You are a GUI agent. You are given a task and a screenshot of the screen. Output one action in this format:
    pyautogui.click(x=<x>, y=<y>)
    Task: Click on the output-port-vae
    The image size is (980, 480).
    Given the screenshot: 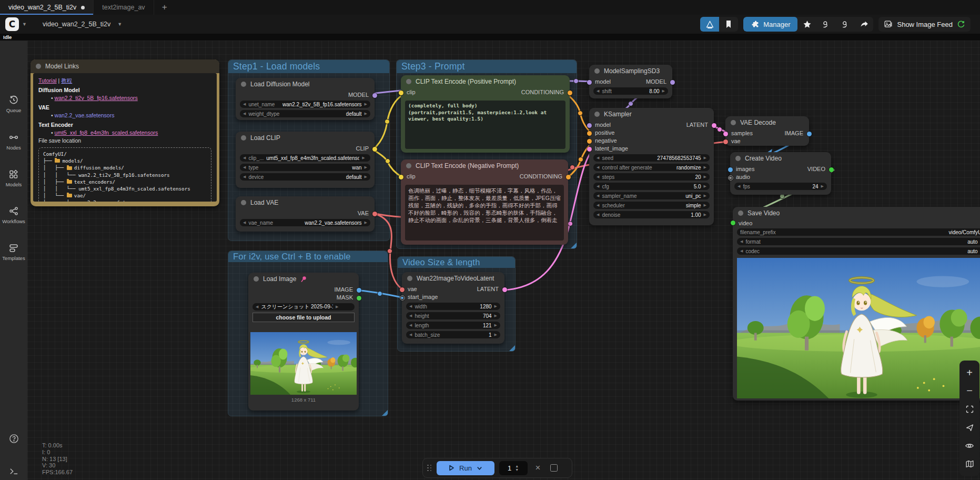 What is the action you would take?
    pyautogui.click(x=375, y=214)
    